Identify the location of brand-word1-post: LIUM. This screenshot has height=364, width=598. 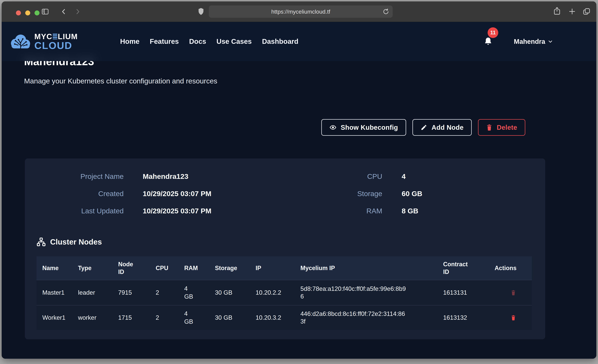
(68, 36).